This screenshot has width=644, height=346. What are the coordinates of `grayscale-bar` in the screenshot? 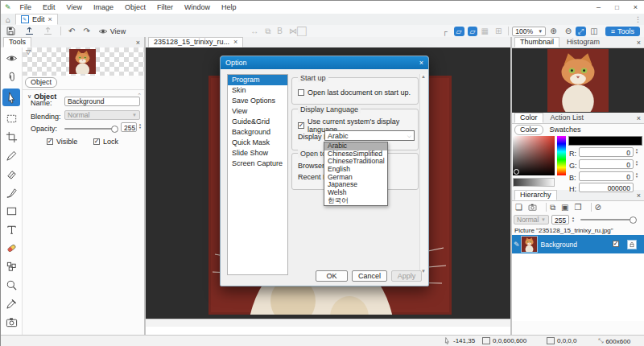 It's located at (534, 182).